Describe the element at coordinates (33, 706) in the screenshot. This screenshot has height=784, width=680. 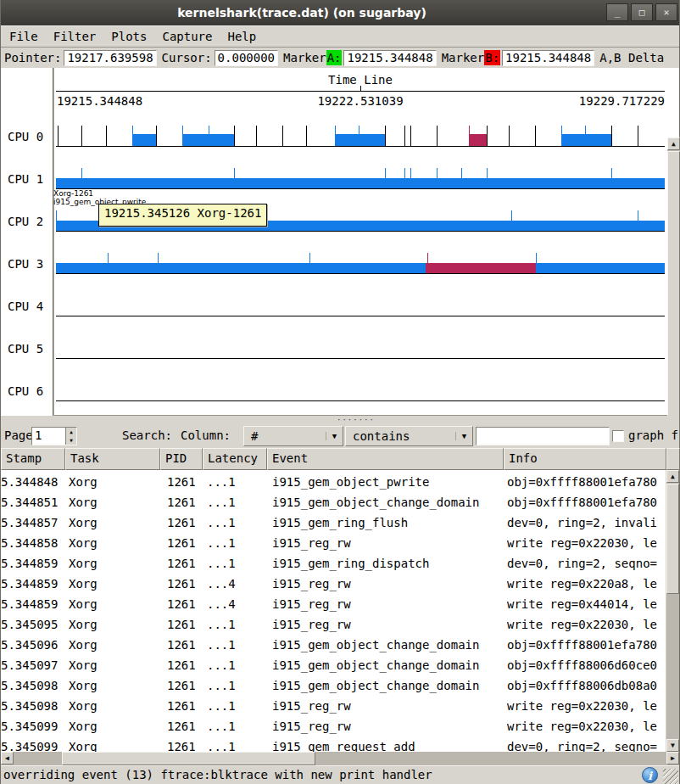
I see `cell-stamp: 5.345098` at that location.